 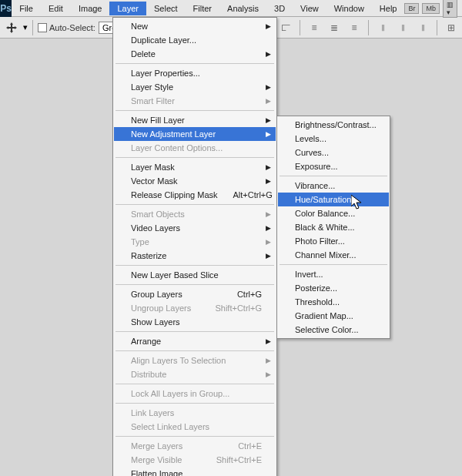 What do you see at coordinates (437, 28) in the screenshot?
I see `divider` at bounding box center [437, 28].